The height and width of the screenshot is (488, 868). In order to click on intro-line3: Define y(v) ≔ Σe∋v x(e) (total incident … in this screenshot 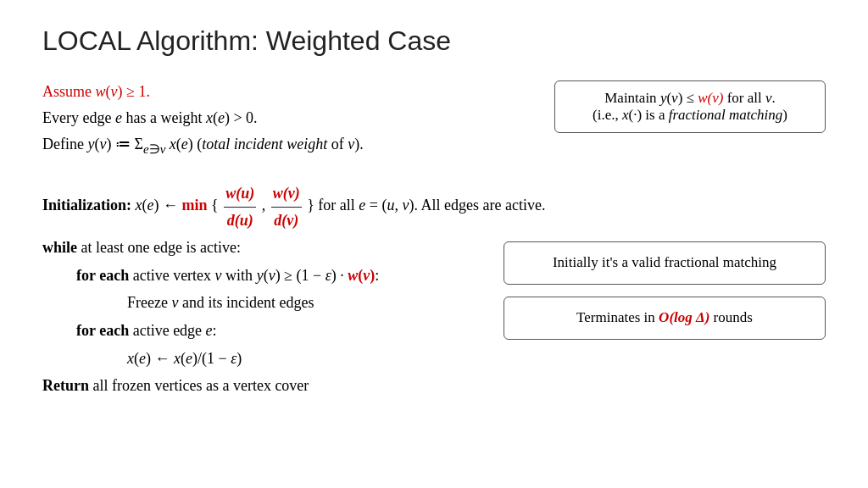, I will do `click(203, 146)`.